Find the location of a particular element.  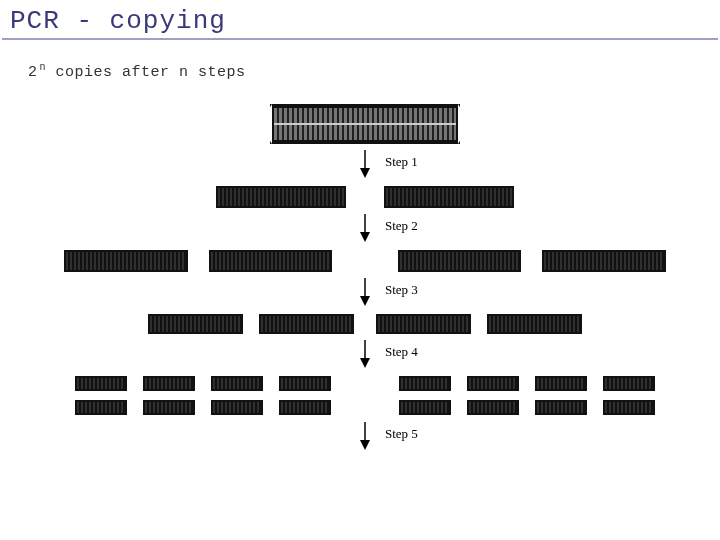

subtitle-base: 2 is located at coordinates (33, 72).